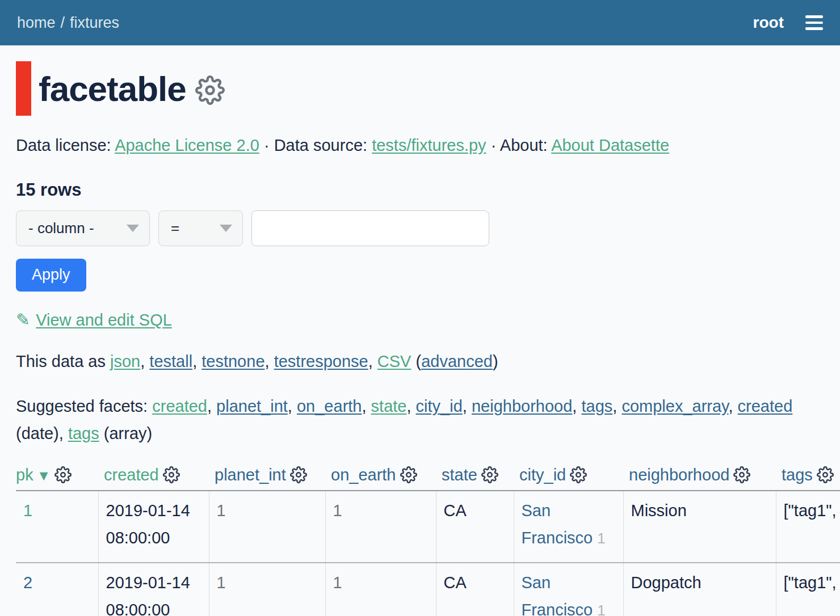  What do you see at coordinates (125, 361) in the screenshot?
I see `export-link-json: json` at bounding box center [125, 361].